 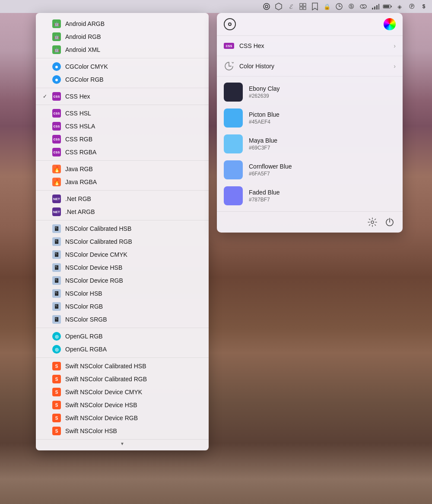 What do you see at coordinates (57, 349) in the screenshot?
I see `opengl-rgba-icon: ◎` at bounding box center [57, 349].